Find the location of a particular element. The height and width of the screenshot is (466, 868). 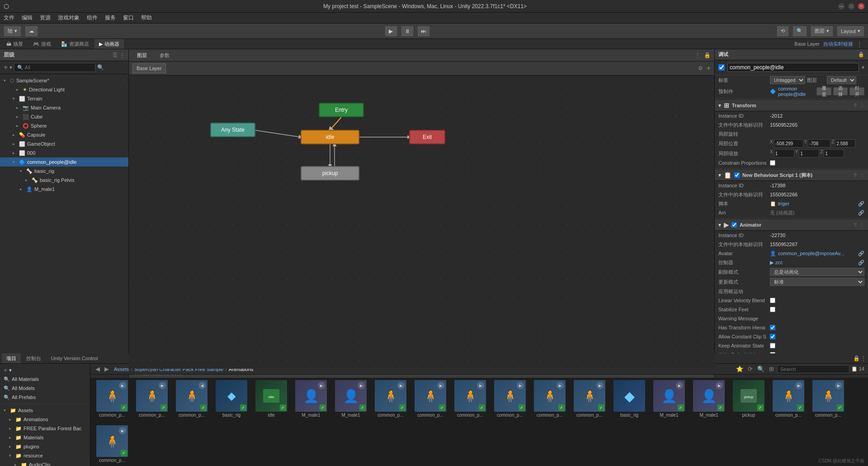

animator-enable-checkbox is located at coordinates (734, 225).